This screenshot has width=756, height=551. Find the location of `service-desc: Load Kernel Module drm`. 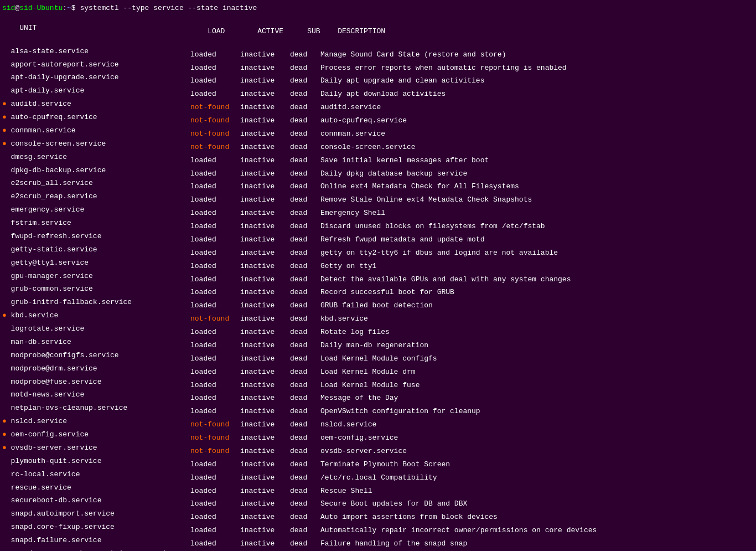

service-desc: Load Kernel Module drm is located at coordinates (368, 372).